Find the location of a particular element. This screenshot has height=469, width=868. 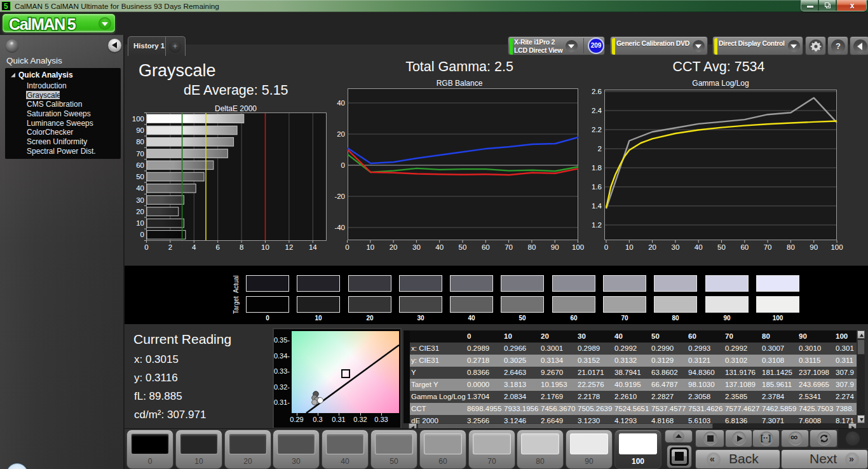

svg-text: 12 is located at coordinates (290, 247).